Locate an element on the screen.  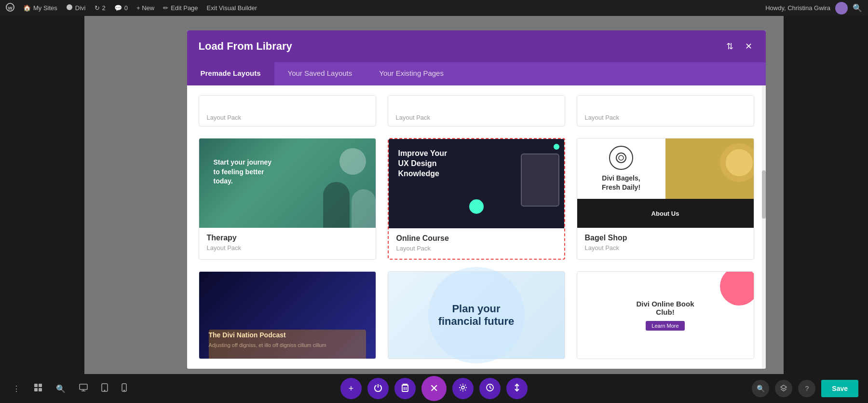
bagel-shop-card-image: Divi Bagels,Fresh Daily! About Us is located at coordinates (665, 183).